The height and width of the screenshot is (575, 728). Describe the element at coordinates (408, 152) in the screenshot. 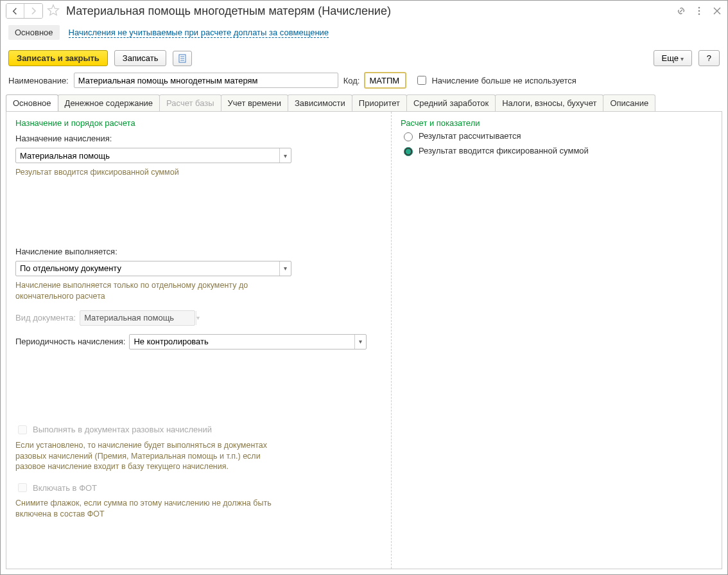

I see `radio-fixed` at that location.